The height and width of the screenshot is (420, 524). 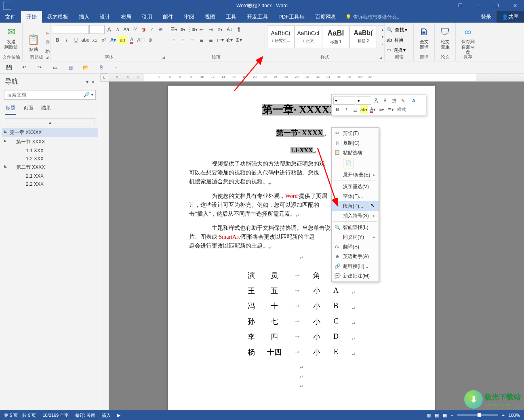 I want to click on ctx-translate: 🗛翻译(S), so click(x=355, y=247).